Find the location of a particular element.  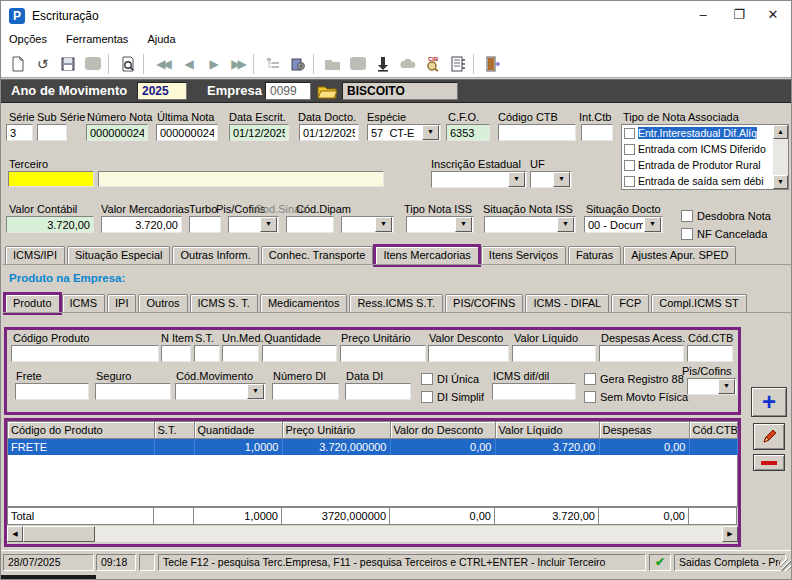

edit-item-button is located at coordinates (769, 436).